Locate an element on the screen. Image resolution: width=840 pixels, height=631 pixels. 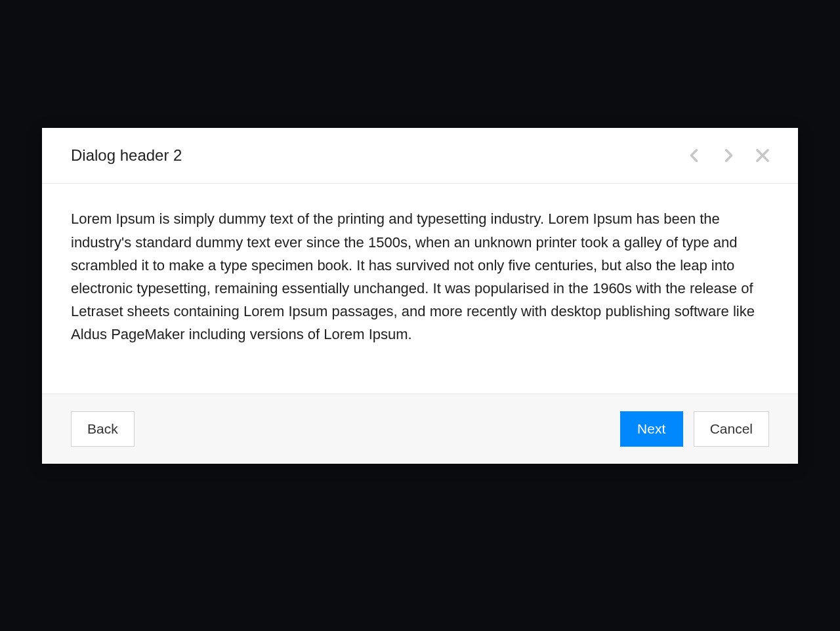
dialog-footer: Back Next Cancel is located at coordinates (420, 429).